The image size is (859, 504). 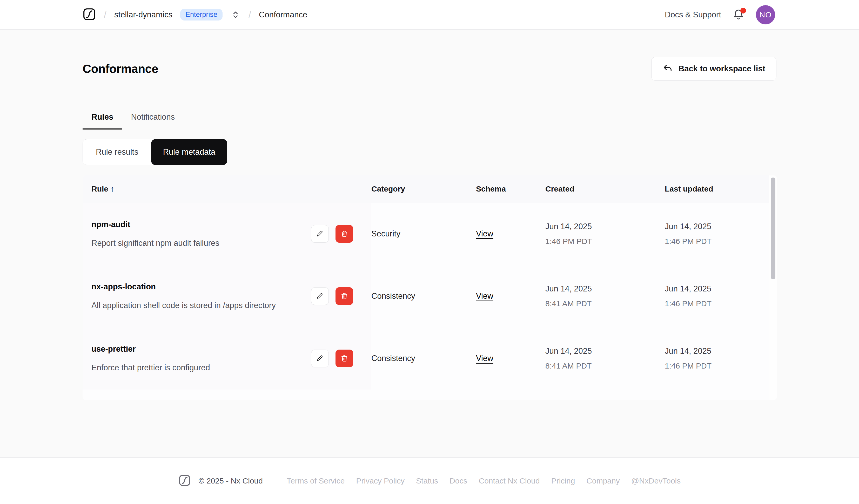 What do you see at coordinates (423, 189) in the screenshot?
I see `column-header-category: Category` at bounding box center [423, 189].